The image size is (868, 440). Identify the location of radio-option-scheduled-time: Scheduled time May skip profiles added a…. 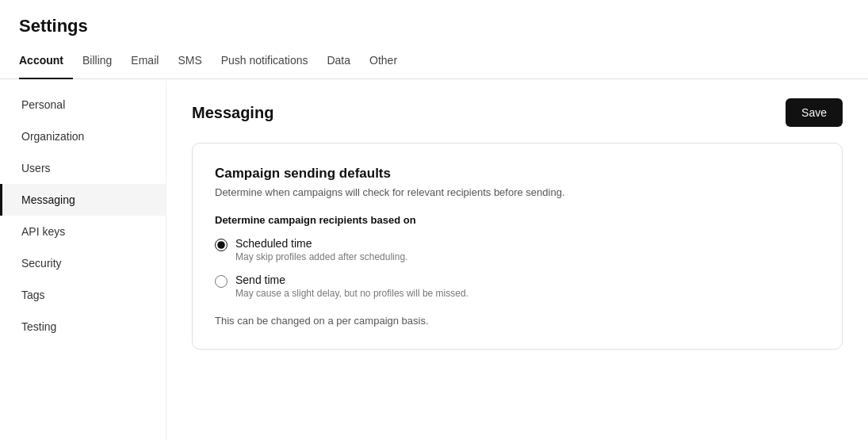
(517, 250).